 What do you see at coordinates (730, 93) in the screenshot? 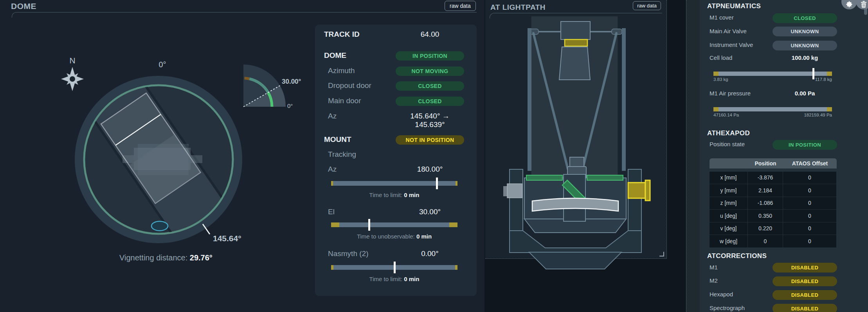
I see `air-pressure-label: M1 Air pressure` at bounding box center [730, 93].